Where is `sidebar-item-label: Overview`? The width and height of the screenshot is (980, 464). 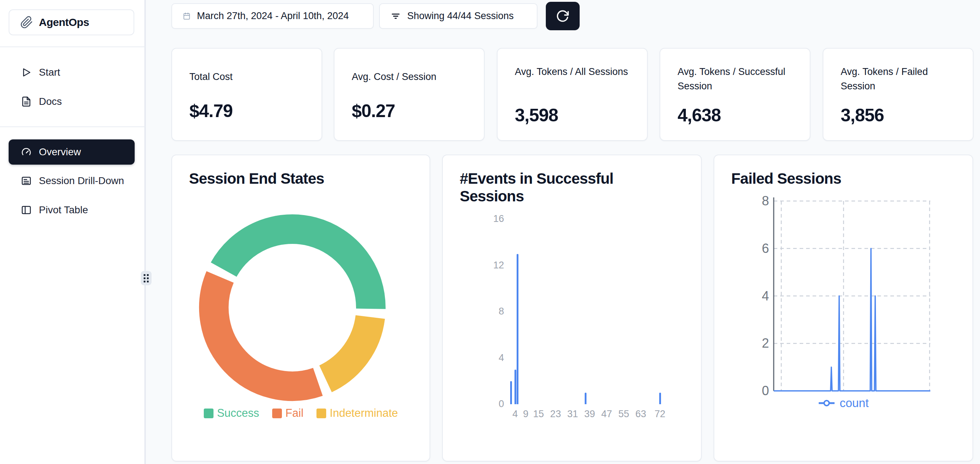
sidebar-item-label: Overview is located at coordinates (60, 152).